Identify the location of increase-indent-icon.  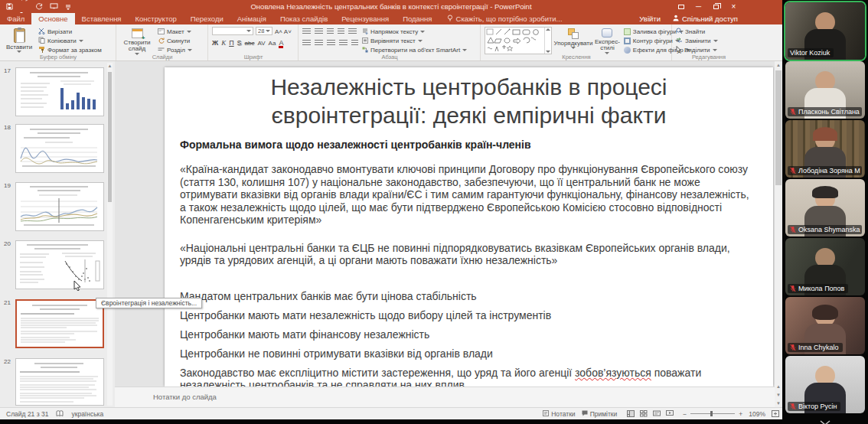
(341, 32).